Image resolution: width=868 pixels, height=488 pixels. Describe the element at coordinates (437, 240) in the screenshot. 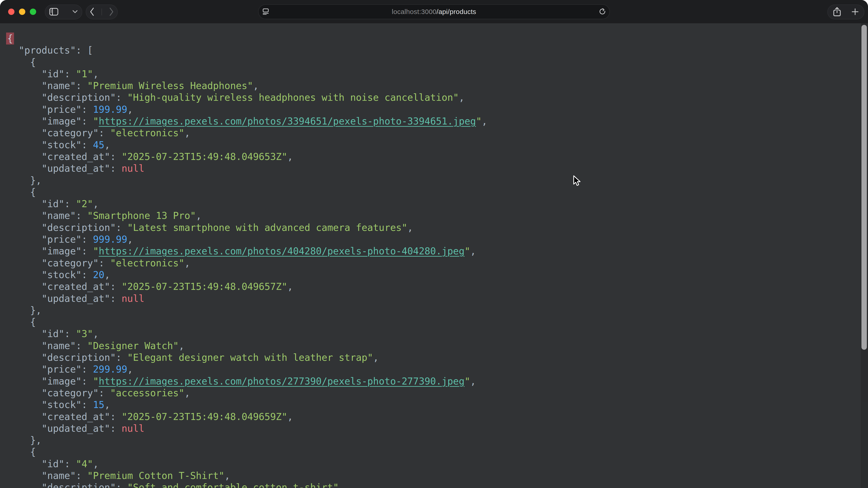

I see `code-line: "price": 999.99,` at that location.